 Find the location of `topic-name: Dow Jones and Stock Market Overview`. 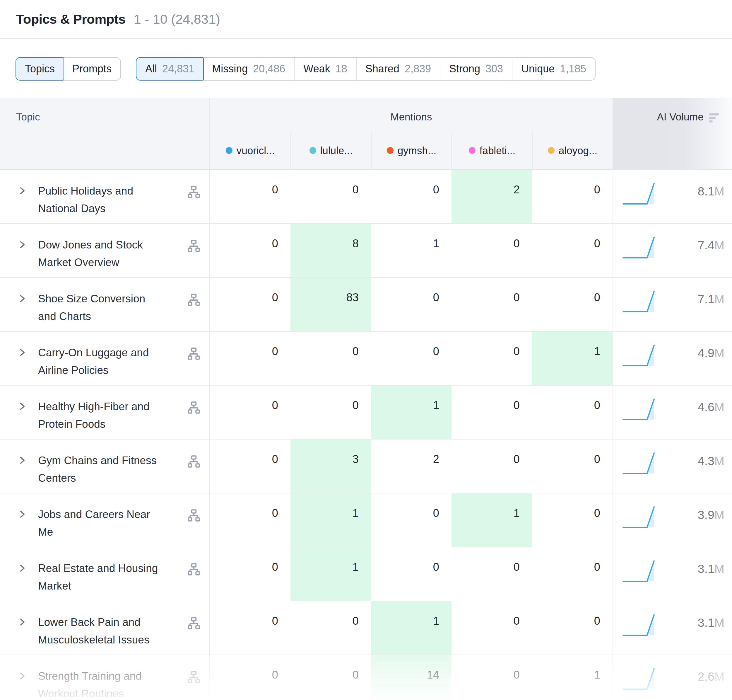

topic-name: Dow Jones and Stock Market Overview is located at coordinates (107, 254).